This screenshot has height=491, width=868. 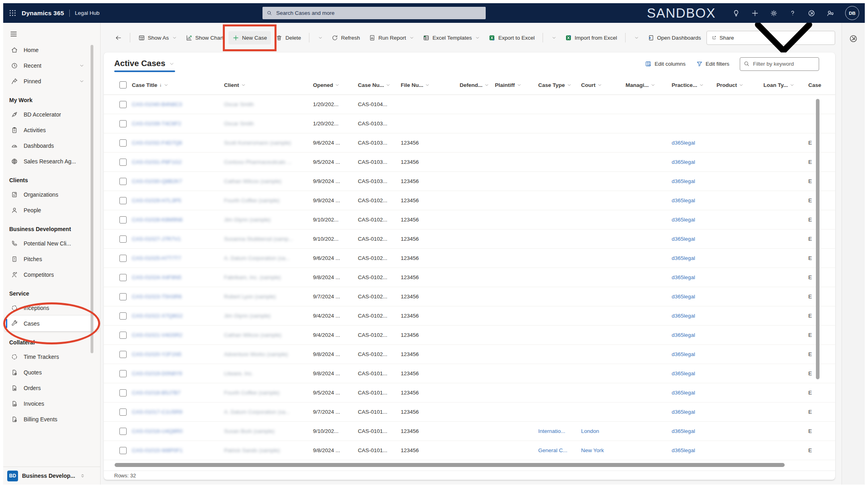 What do you see at coordinates (52, 50) in the screenshot?
I see `sidebar-item-home: Home` at bounding box center [52, 50].